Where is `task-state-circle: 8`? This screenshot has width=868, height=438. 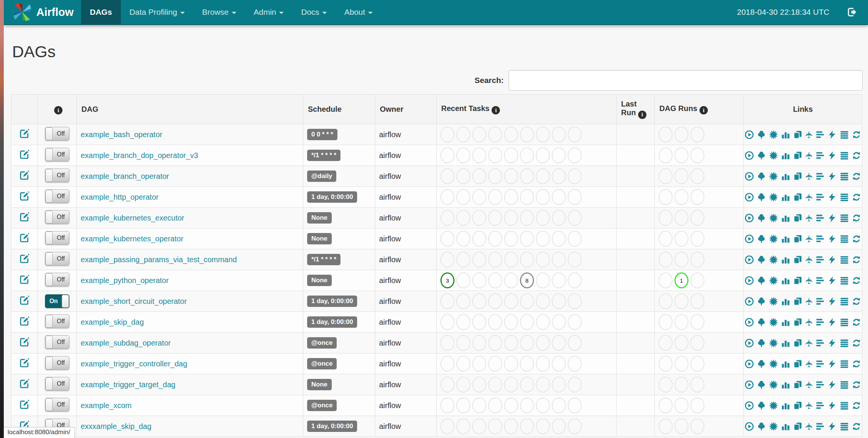 task-state-circle: 8 is located at coordinates (527, 280).